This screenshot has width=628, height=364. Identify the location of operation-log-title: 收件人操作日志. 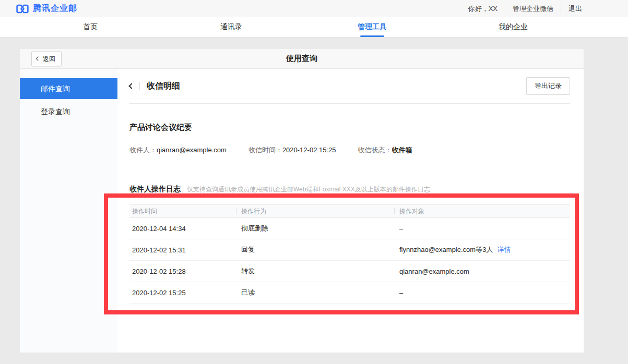
(155, 189).